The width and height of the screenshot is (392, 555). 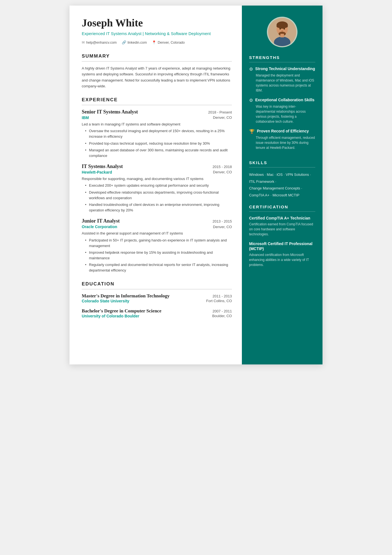 I want to click on edu-location-2: Boulder, CO, so click(x=222, y=316).